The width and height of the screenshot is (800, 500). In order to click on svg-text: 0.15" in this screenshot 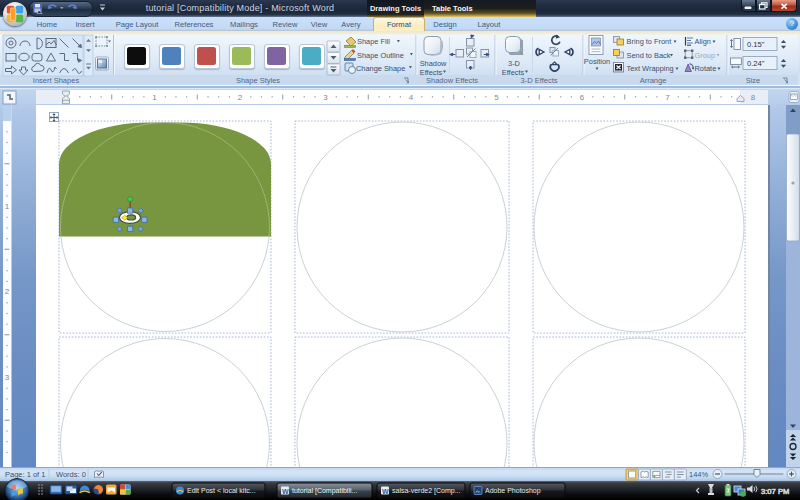, I will do `click(756, 44)`.